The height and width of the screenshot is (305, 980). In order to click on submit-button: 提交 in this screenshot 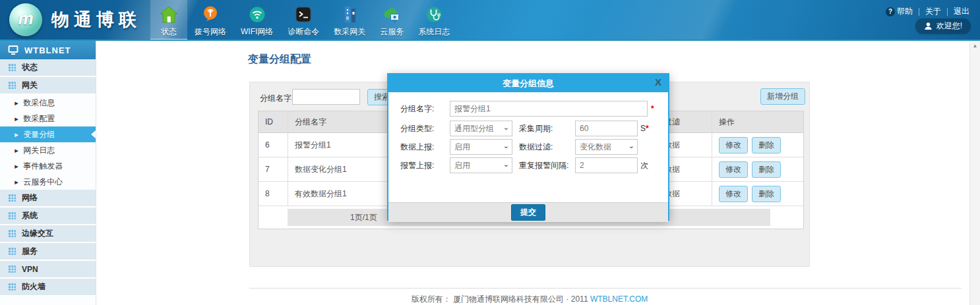, I will do `click(528, 212)`.